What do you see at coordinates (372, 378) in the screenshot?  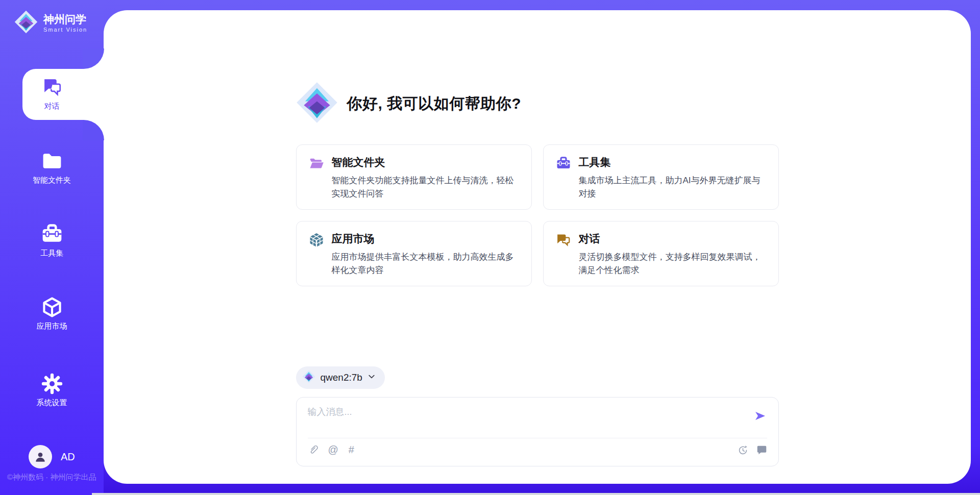 I see `chevron-down-icon` at bounding box center [372, 378].